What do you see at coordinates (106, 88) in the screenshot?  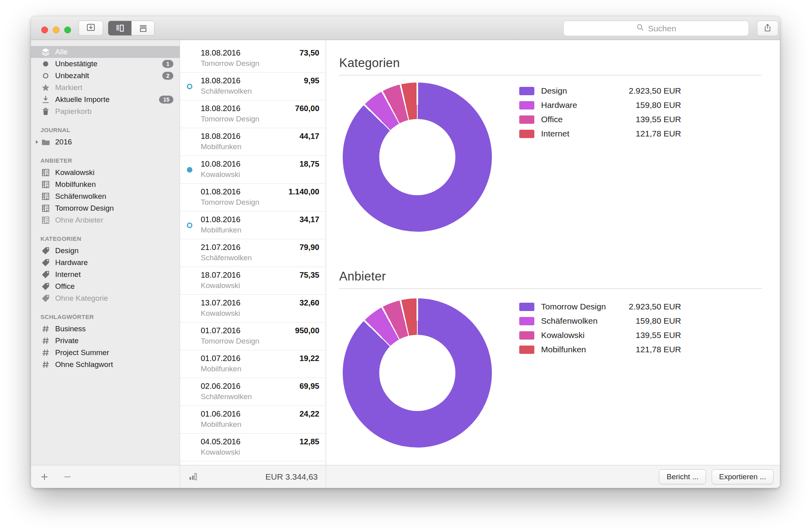 I see `sidebar-item-markiert: Markiert` at bounding box center [106, 88].